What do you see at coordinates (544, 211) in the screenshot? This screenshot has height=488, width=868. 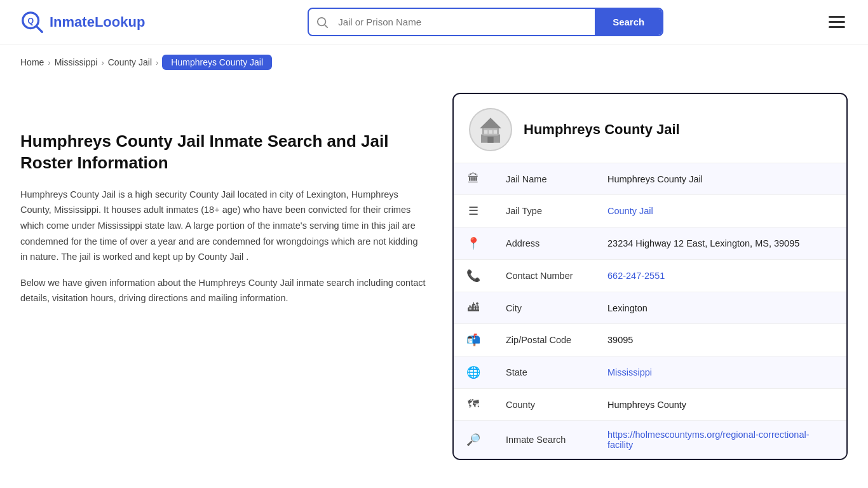 I see `row-label: Jail Type` at bounding box center [544, 211].